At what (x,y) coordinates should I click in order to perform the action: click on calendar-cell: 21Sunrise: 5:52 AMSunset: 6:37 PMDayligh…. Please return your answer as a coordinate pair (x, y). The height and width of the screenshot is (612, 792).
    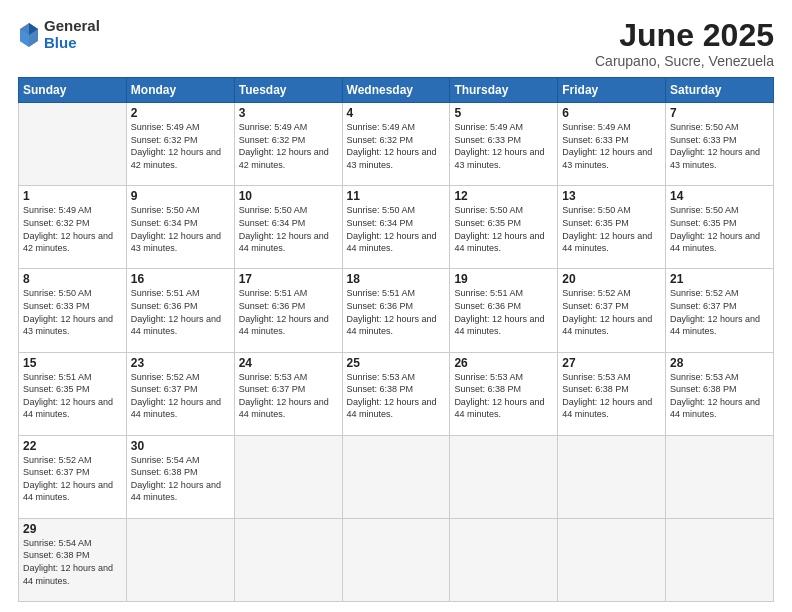
    Looking at the image, I should click on (720, 310).